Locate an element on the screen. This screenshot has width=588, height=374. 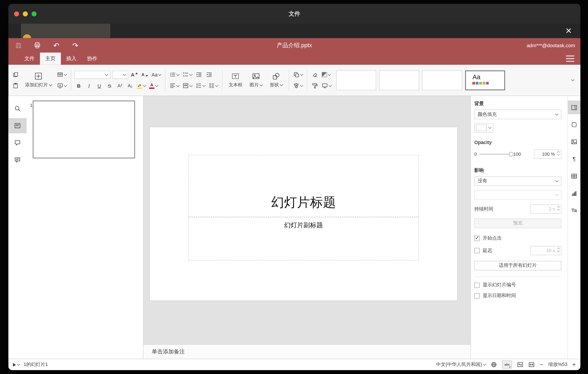
subscript-button: A₂ is located at coordinates (130, 86).